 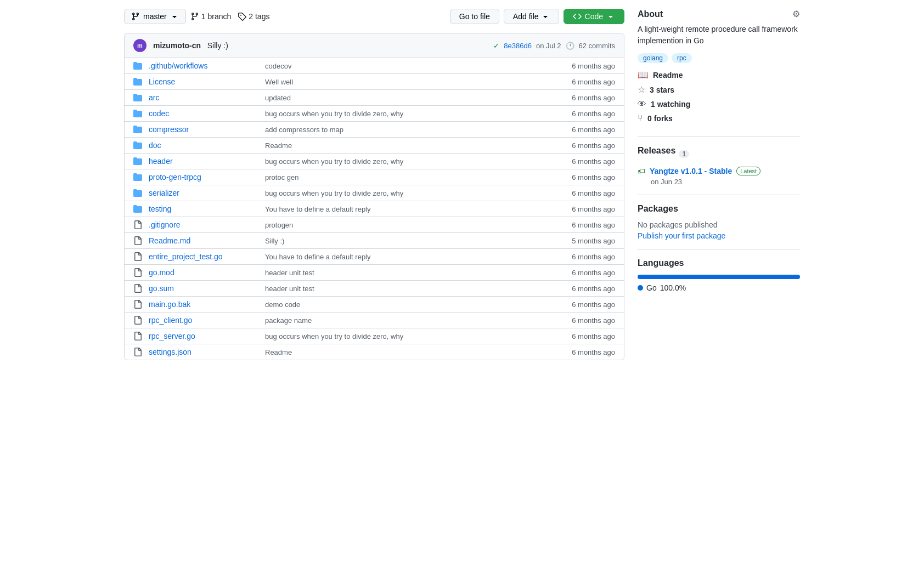 I want to click on commit-author: mizumoto-cn, so click(x=177, y=46).